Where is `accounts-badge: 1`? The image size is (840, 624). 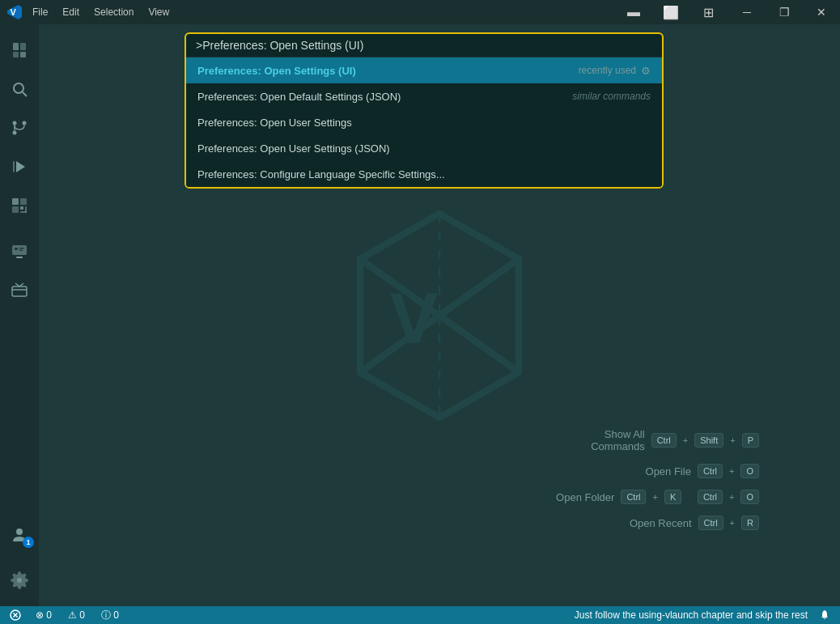 accounts-badge: 1 is located at coordinates (28, 542).